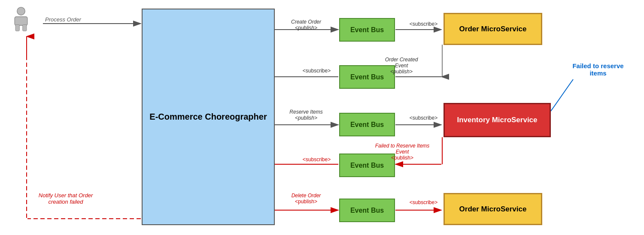 The height and width of the screenshot is (235, 644). What do you see at coordinates (367, 30) in the screenshot?
I see `event-bus-1: Event Bus` at bounding box center [367, 30].